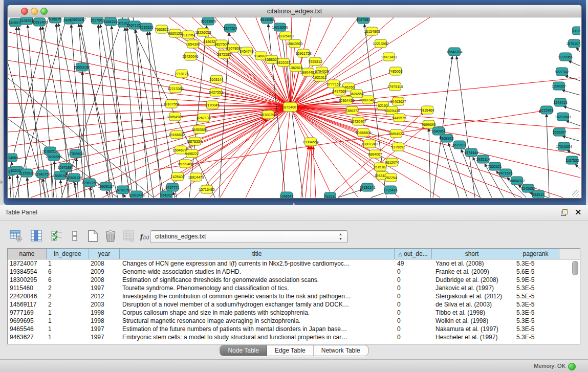  I want to click on cell-name: 9463627, so click(27, 337).